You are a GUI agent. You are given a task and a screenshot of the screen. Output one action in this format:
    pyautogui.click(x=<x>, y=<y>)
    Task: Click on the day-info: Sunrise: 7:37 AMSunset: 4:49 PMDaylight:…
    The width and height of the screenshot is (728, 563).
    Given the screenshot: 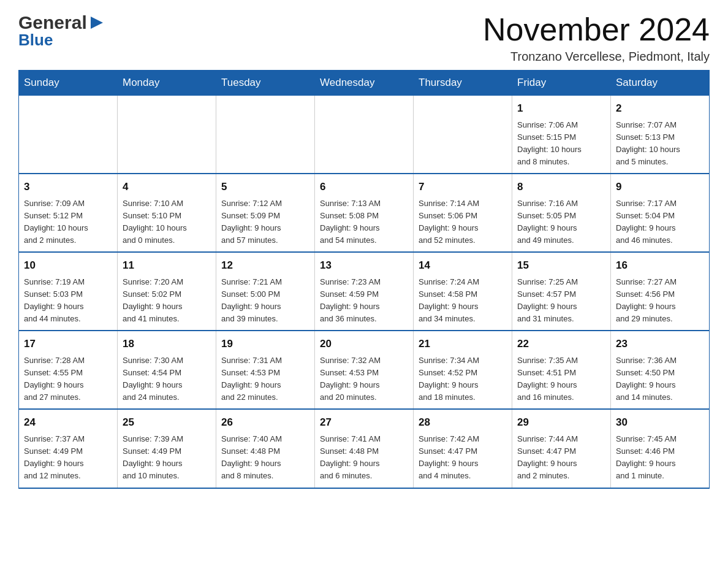 What is the action you would take?
    pyautogui.click(x=68, y=458)
    